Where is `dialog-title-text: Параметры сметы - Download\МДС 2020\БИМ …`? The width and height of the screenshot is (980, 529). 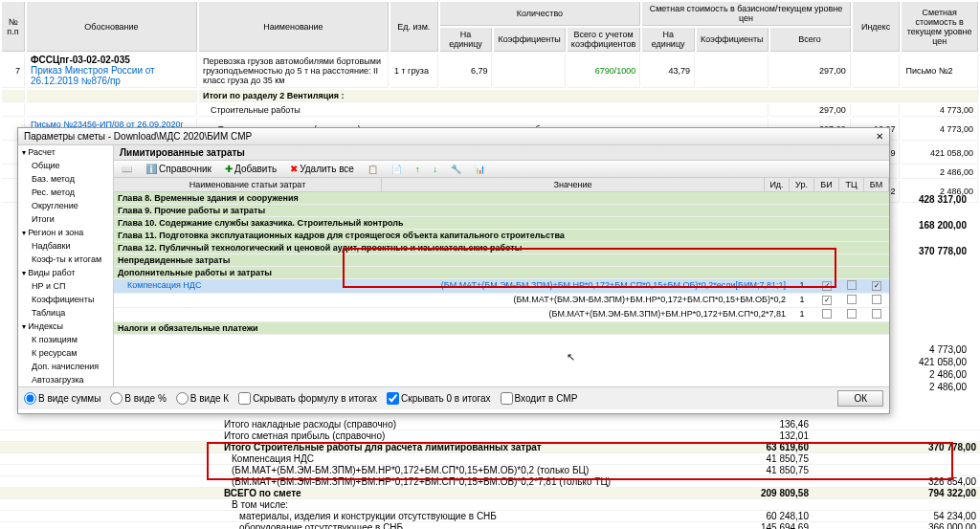
dialog-title-text: Параметры сметы - Download\МДС 2020\БИМ … is located at coordinates (138, 136).